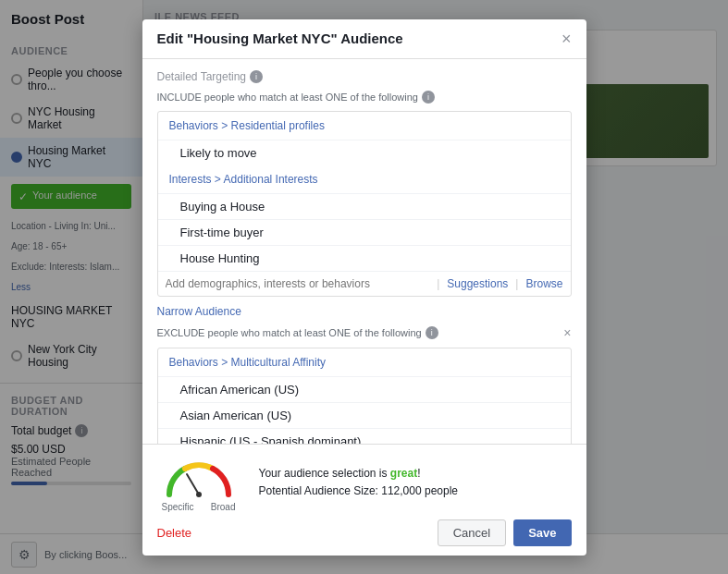  Describe the element at coordinates (364, 258) in the screenshot. I see `house-hunting-item: House Hunting` at that location.